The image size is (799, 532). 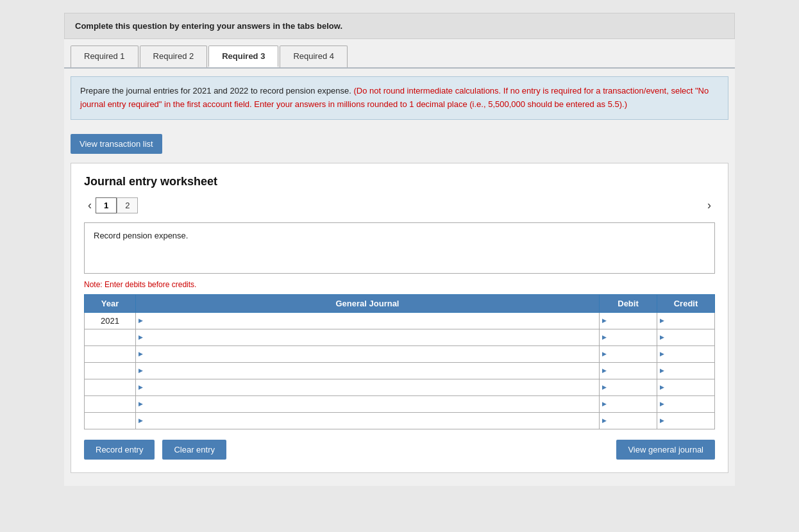 What do you see at coordinates (215, 91) in the screenshot?
I see `question-main-text: Prepare the journal entries for 2021 and…` at bounding box center [215, 91].